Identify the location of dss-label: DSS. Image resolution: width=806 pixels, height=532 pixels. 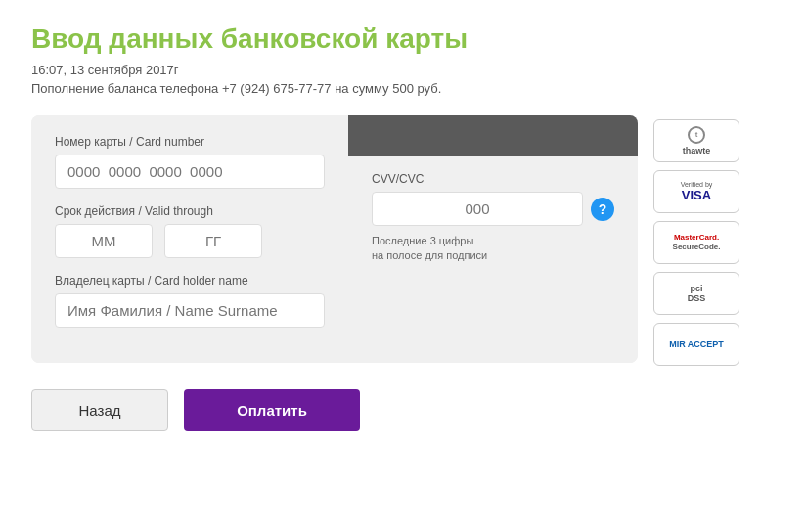
(696, 298).